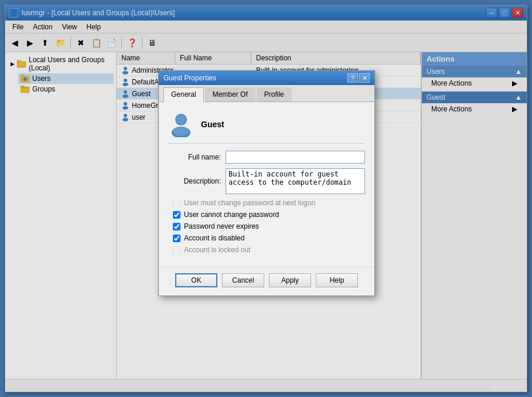 Image resolution: width=532 pixels, height=397 pixels. What do you see at coordinates (184, 95) in the screenshot?
I see `tab-general: General` at bounding box center [184, 95].